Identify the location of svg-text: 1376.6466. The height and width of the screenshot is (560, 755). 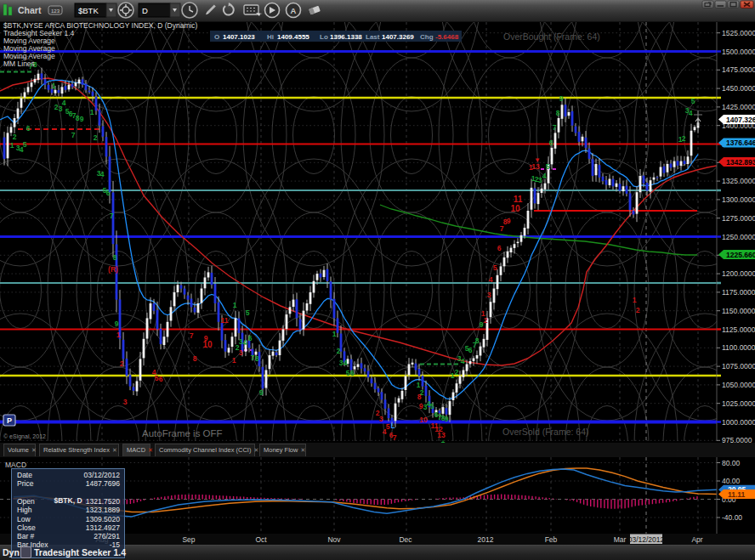
(741, 143).